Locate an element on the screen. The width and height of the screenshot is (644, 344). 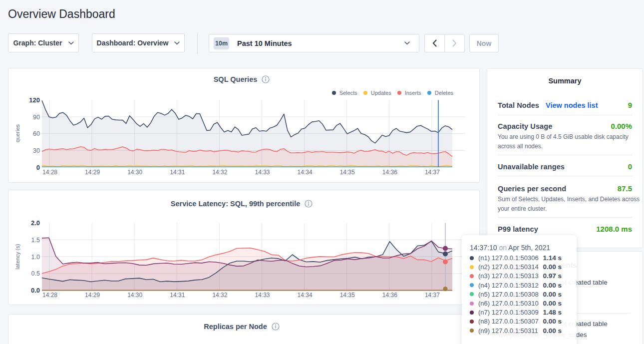
svg-text: 2.0 is located at coordinates (35, 223).